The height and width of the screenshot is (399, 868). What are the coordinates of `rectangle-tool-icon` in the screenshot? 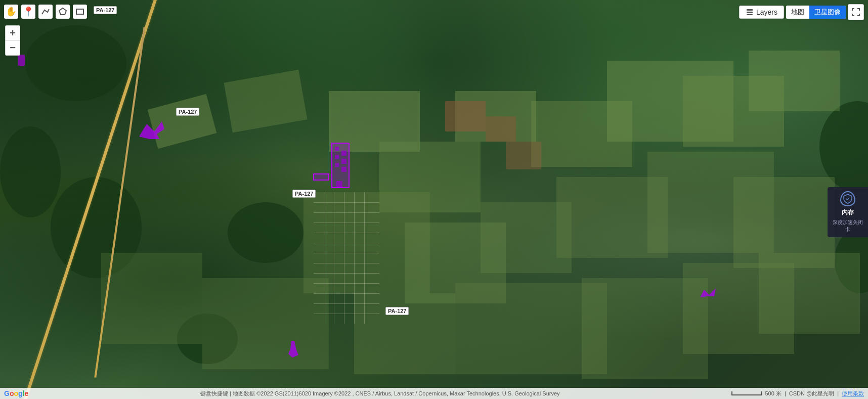 It's located at (80, 12).